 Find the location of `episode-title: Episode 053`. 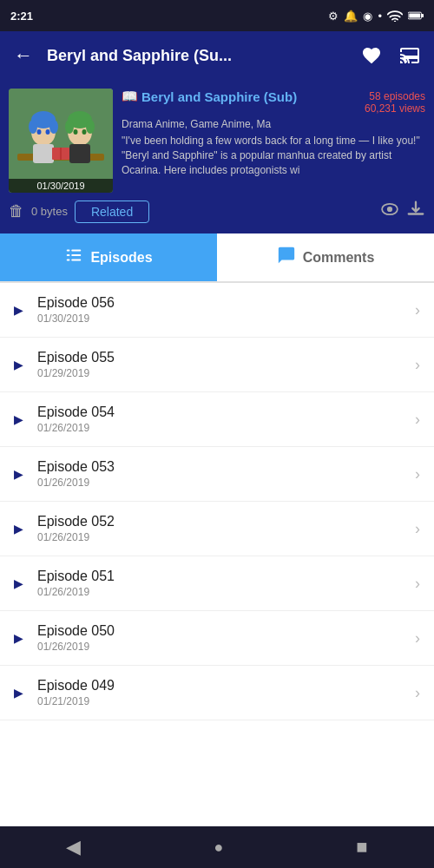

episode-title: Episode 053 is located at coordinates (226, 467).